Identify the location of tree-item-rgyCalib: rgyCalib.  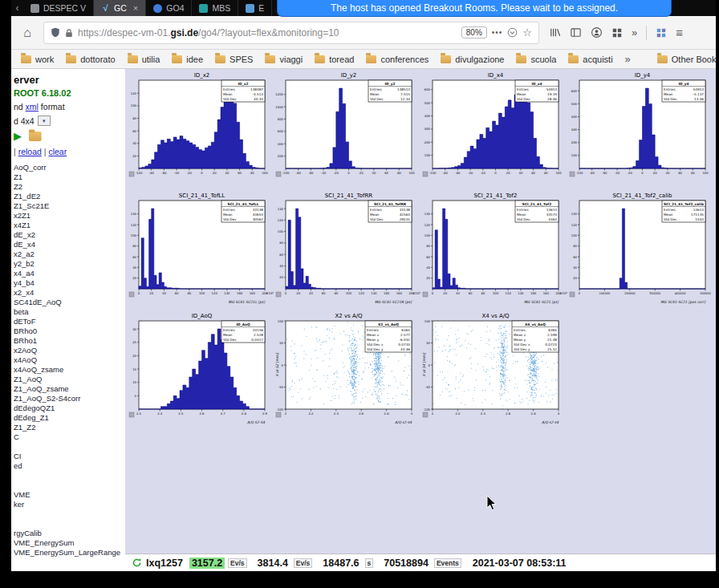
(69, 533).